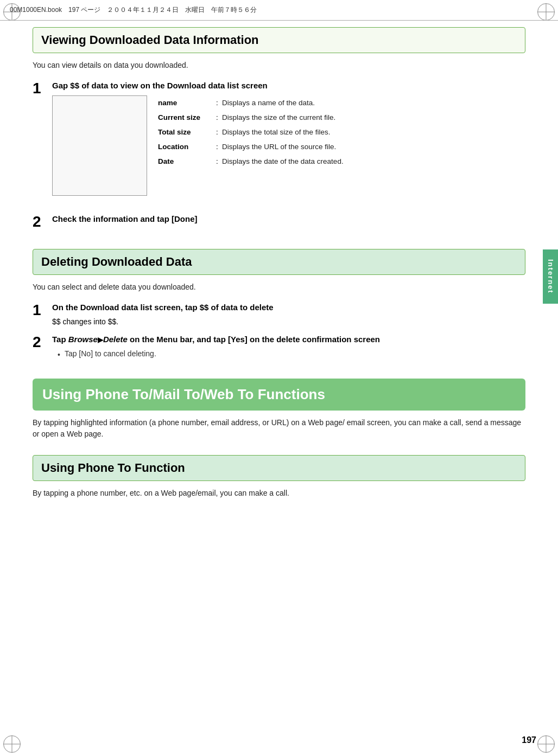 The image size is (558, 756). I want to click on deleting-step2-number: 2, so click(42, 342).